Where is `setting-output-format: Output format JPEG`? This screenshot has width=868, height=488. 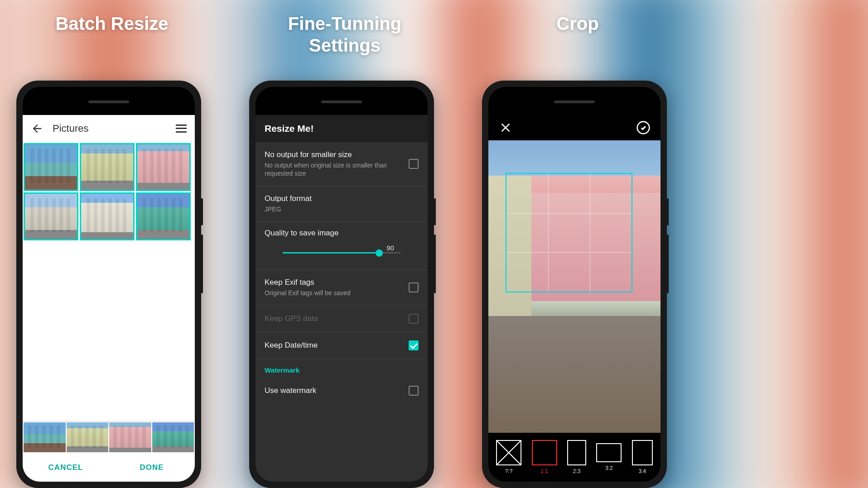 setting-output-format: Output format JPEG is located at coordinates (342, 204).